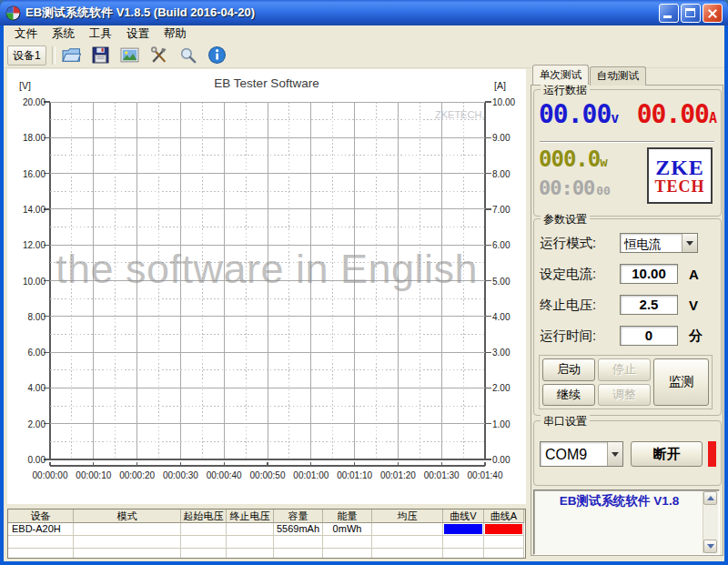  I want to click on column-header: 容量, so click(298, 517).